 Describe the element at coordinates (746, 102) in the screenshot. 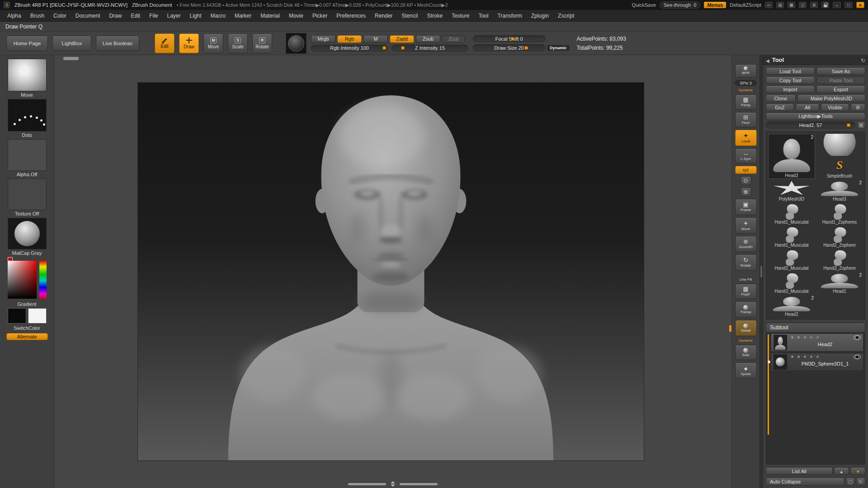

I see `persp-button: Persp` at that location.